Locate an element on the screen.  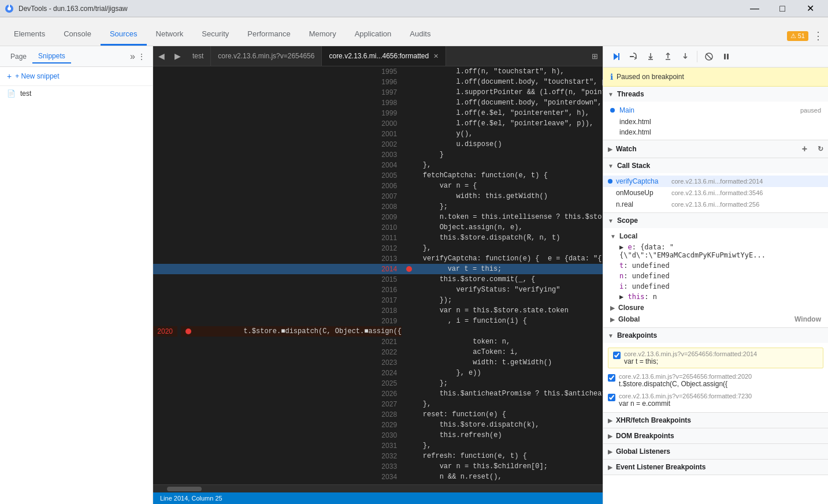
tab-memory: Memory is located at coordinates (322, 35).